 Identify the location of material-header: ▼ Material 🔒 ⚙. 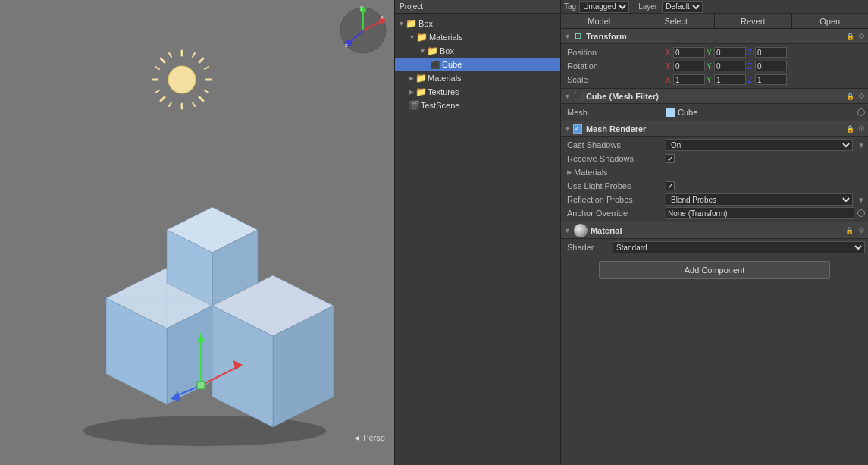
(714, 231).